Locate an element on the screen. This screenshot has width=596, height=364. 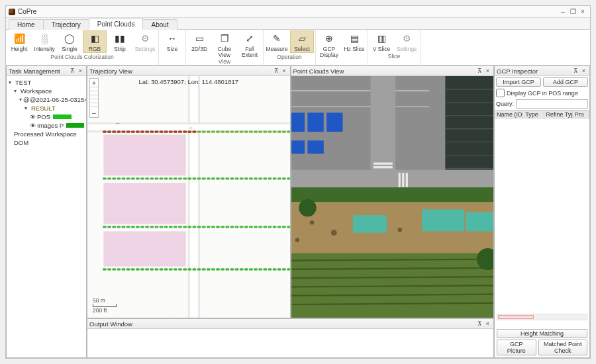
hz-slice-icon: ▤ is located at coordinates (354, 38).